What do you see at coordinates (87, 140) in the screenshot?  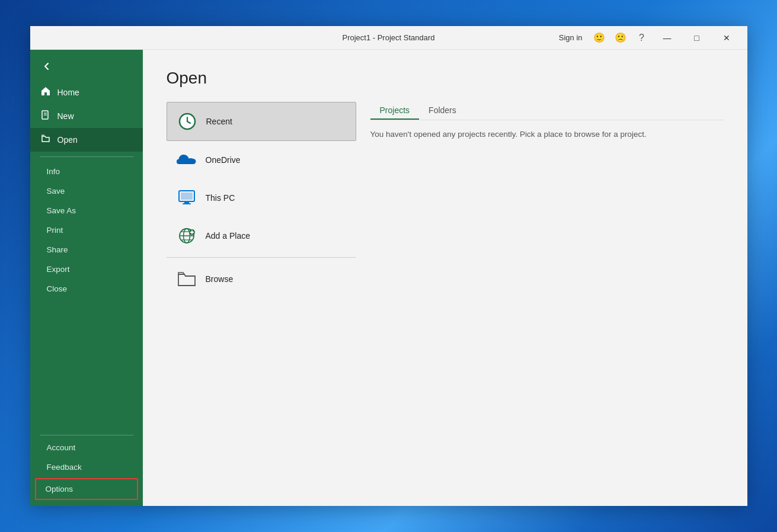 I see `sidebar-item-open: Open` at bounding box center [87, 140].